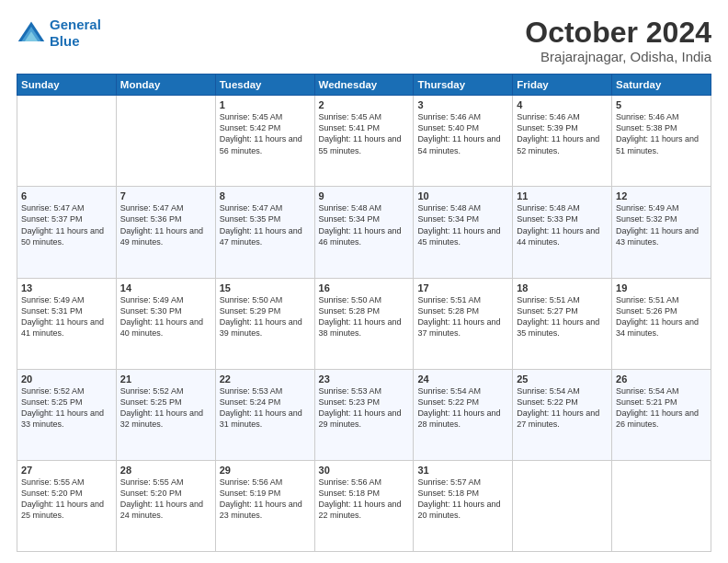 The image size is (728, 563). I want to click on day-info: Sunrise: 5:46 AM Sunset: 5:38 PM Dayligh…, so click(662, 134).